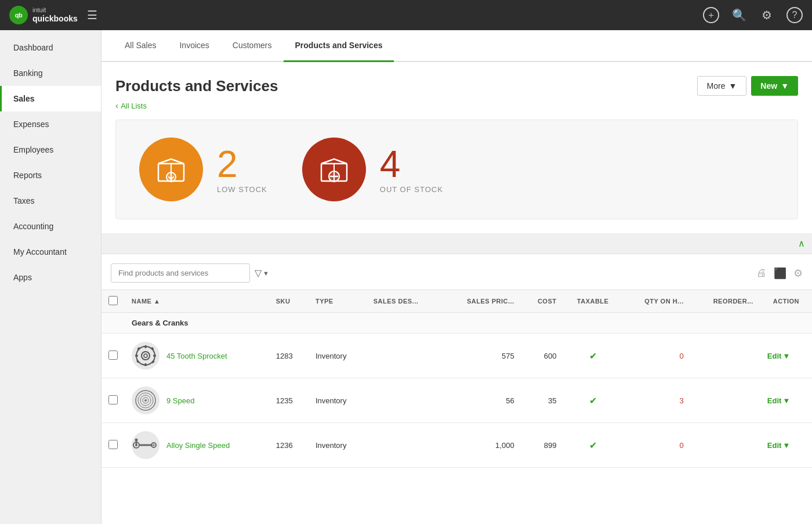 Image resolution: width=812 pixels, height=524 pixels. I want to click on product-cell: 9 Speed, so click(197, 400).